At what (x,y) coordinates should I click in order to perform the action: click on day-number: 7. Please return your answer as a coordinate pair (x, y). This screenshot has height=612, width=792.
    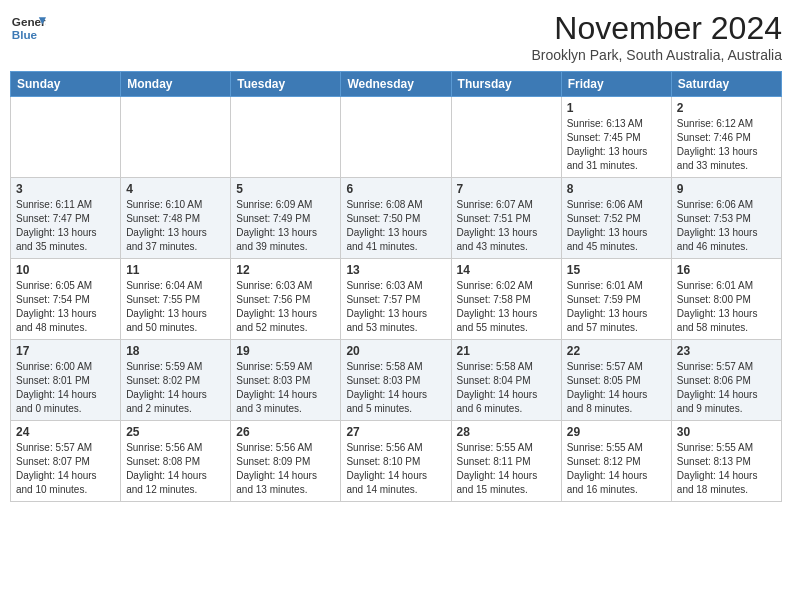
    Looking at the image, I should click on (506, 189).